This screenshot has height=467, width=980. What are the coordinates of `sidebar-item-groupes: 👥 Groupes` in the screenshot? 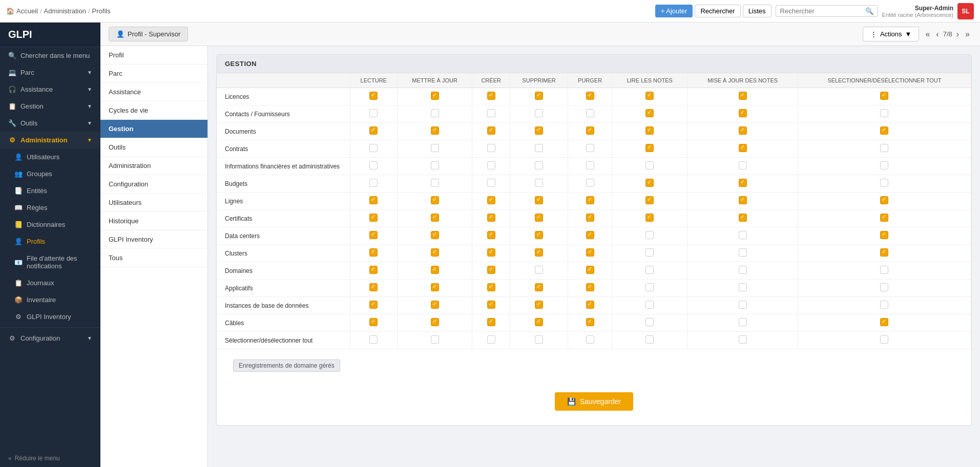 It's located at (50, 174).